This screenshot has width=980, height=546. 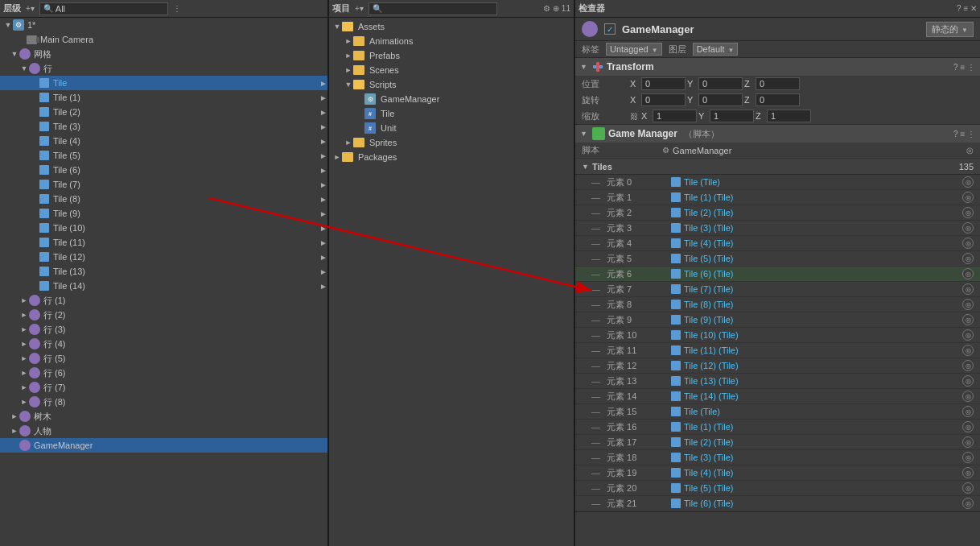 I want to click on gm-menu-icons: ? ≡ ⋮, so click(x=964, y=134).